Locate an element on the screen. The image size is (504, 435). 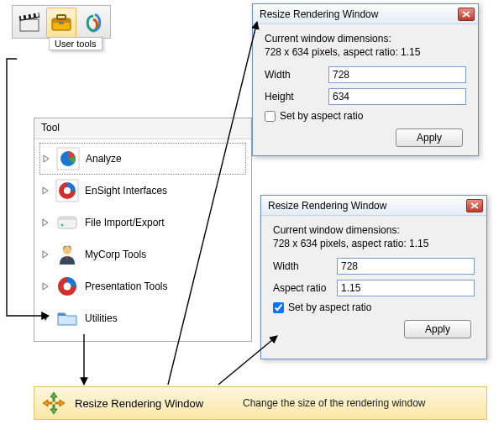
chevron-down-icon is located at coordinates (45, 318).